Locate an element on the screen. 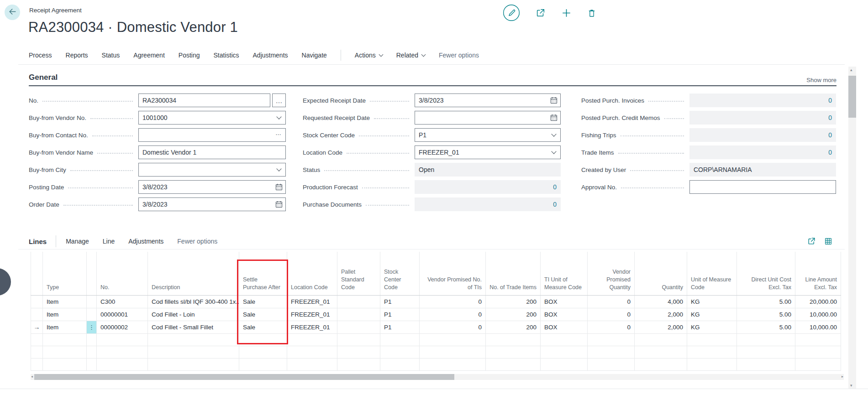 The height and width of the screenshot is (400, 868). cell-unit-of-measure-code: KG is located at coordinates (712, 301).